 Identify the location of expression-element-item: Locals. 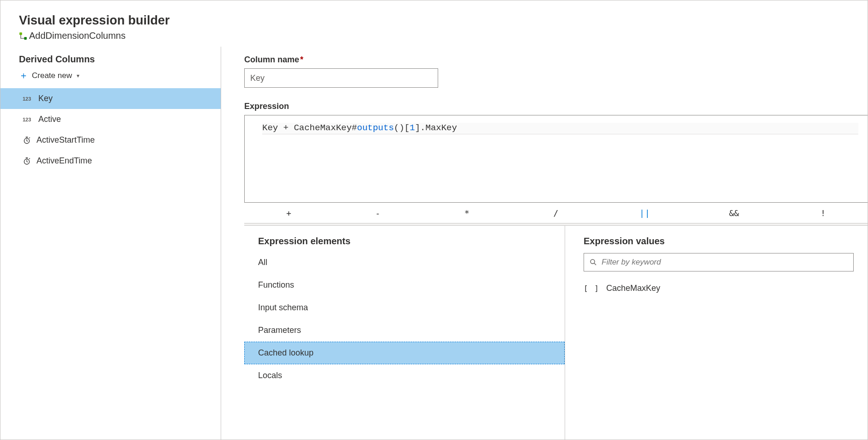
(404, 376).